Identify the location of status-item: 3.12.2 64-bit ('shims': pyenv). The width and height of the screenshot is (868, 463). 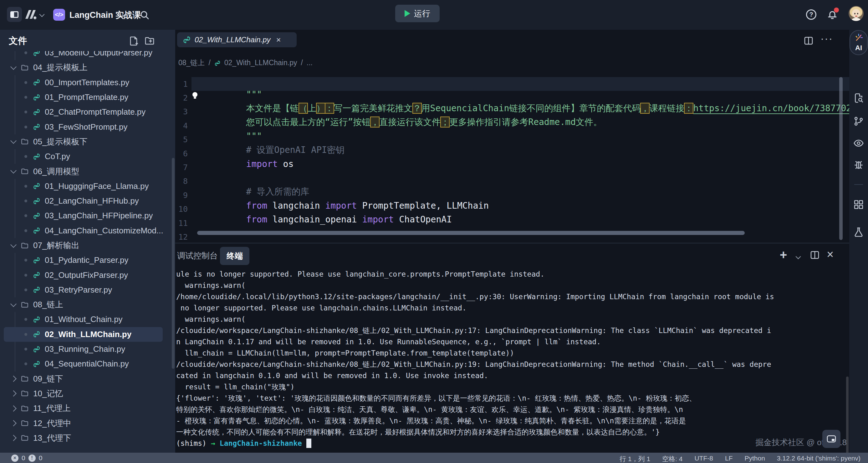
(819, 459).